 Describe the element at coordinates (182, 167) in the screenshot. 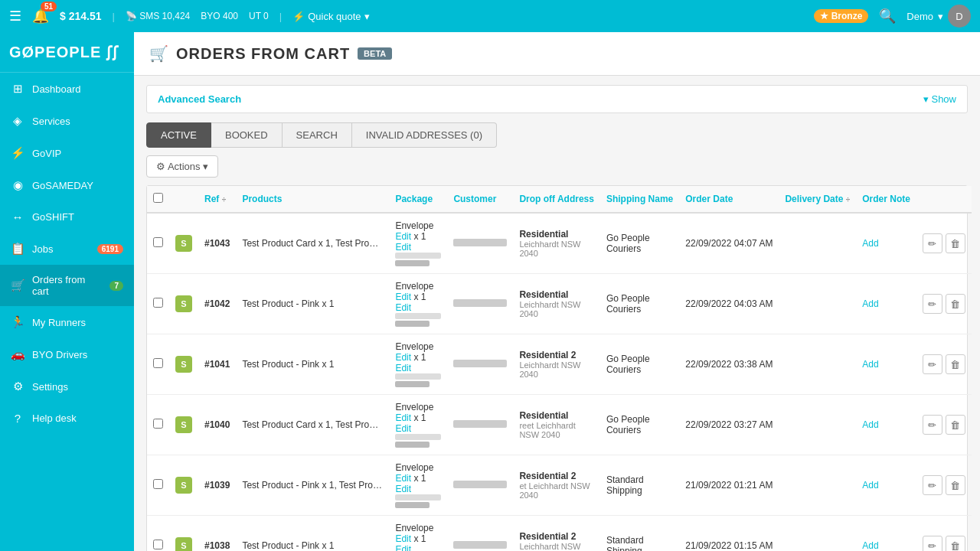

I see `actions-button: ⚙ Actions ▾` at that location.